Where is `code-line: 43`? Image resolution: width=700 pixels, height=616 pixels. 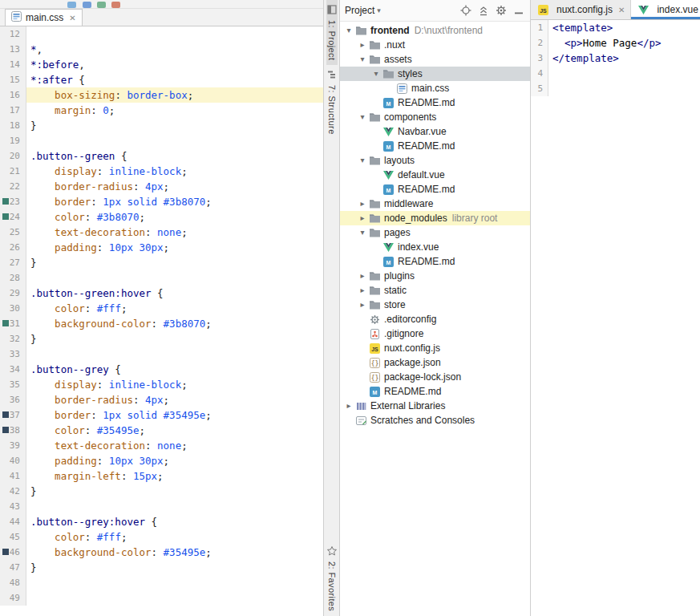 code-line: 43 is located at coordinates (162, 507).